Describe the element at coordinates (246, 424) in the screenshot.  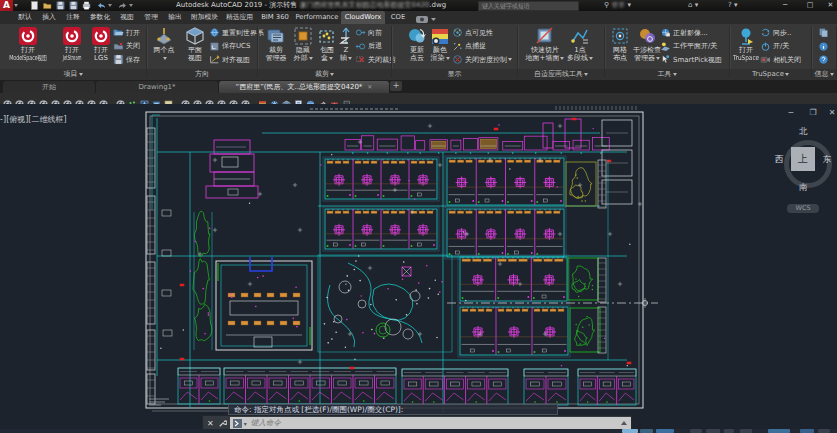
I see `command-recent-caret-icon: ▾` at that location.